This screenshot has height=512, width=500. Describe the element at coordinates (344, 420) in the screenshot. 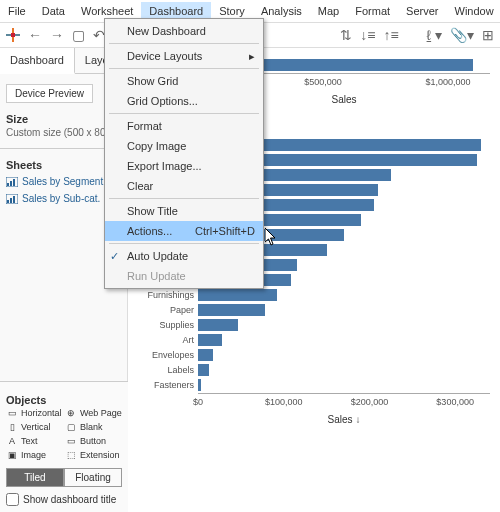

I see `axis-label: Sales ↓` at that location.